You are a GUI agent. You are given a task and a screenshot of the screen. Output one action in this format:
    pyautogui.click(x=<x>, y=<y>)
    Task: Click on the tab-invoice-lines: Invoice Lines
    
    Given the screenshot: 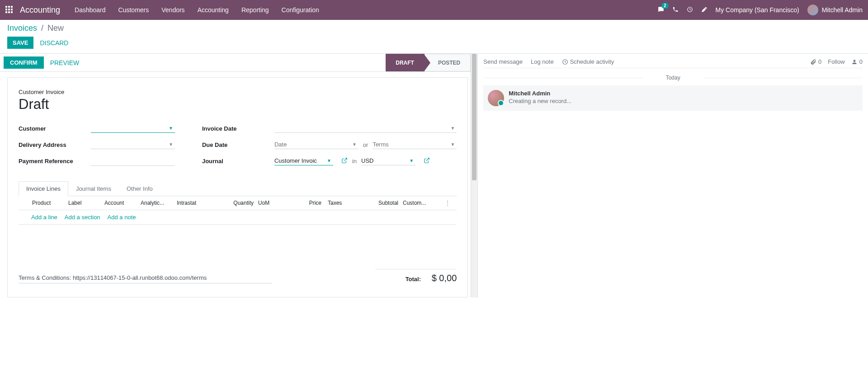 What is the action you would take?
    pyautogui.click(x=43, y=189)
    